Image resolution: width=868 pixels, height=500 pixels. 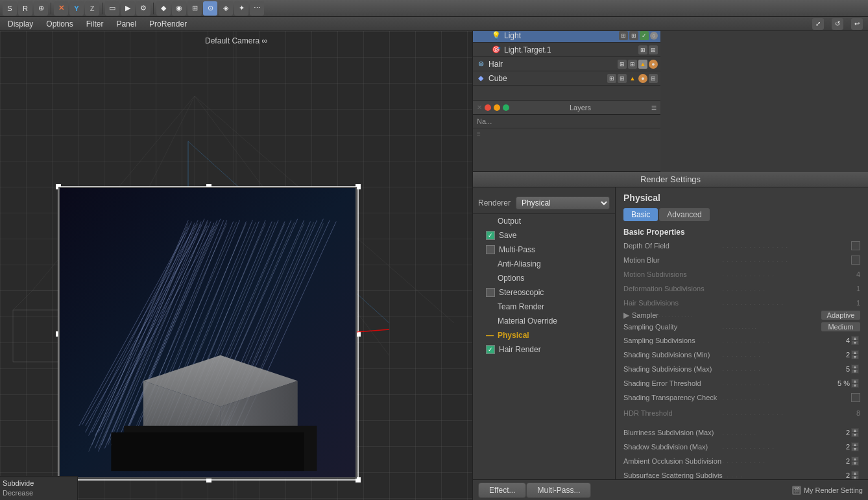 I want to click on effect-button: Effect..., so click(x=502, y=490).